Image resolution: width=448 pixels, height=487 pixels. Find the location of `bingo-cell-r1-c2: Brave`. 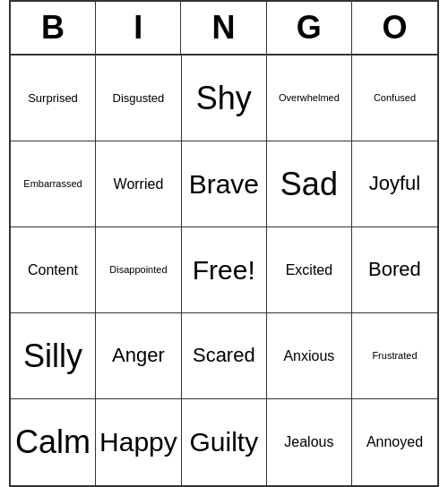

bingo-cell-r1-c2: Brave is located at coordinates (224, 184).